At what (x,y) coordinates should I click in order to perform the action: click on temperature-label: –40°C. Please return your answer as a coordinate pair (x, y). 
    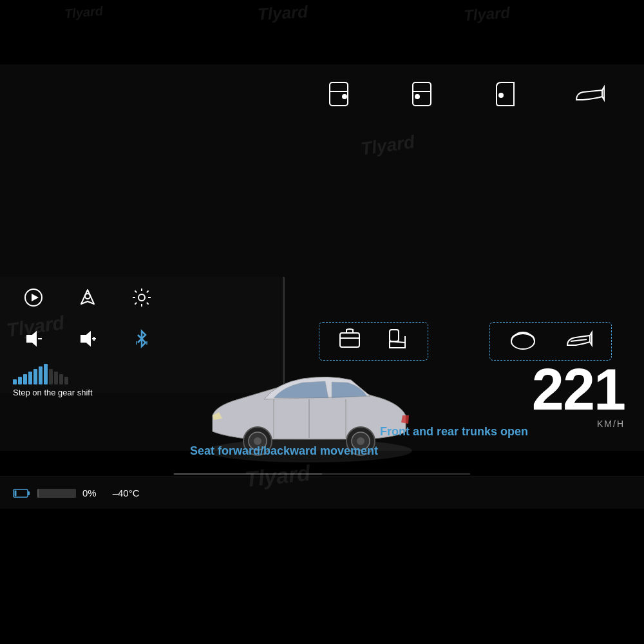
    Looking at the image, I should click on (126, 493).